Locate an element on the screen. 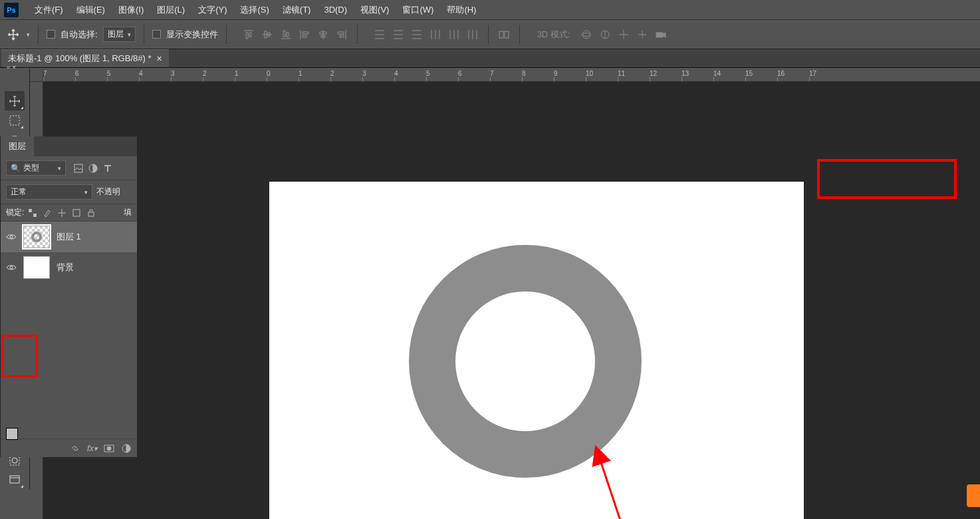  menu-bar: Ps 文件(F) 编辑(E) 图像(I) 图层(L) 文字(Y) 选择(S) 滤… is located at coordinates (490, 10).